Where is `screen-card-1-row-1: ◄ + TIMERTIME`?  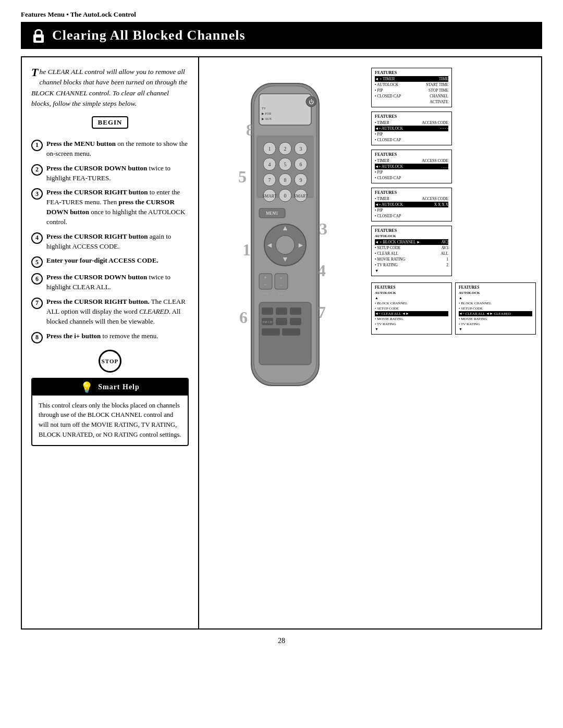 screen-card-1-row-1: ◄ + TIMERTIME is located at coordinates (412, 79).